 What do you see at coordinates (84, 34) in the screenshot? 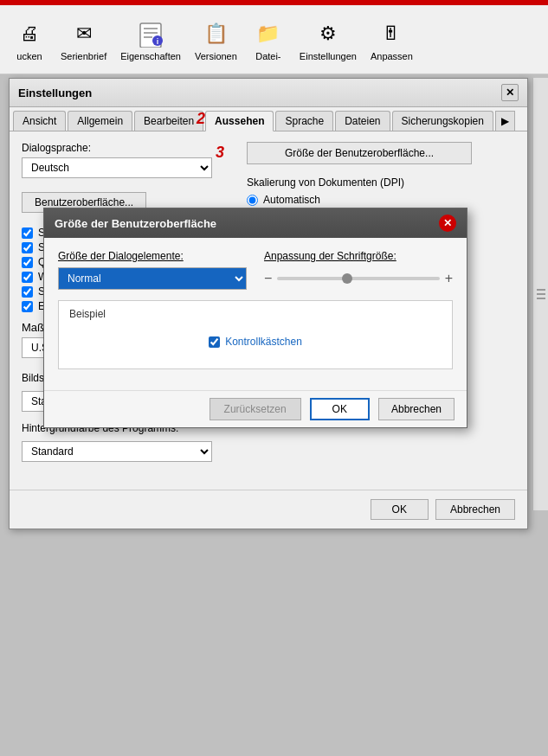
I see `serienbrief-icon: ✉` at bounding box center [84, 34].